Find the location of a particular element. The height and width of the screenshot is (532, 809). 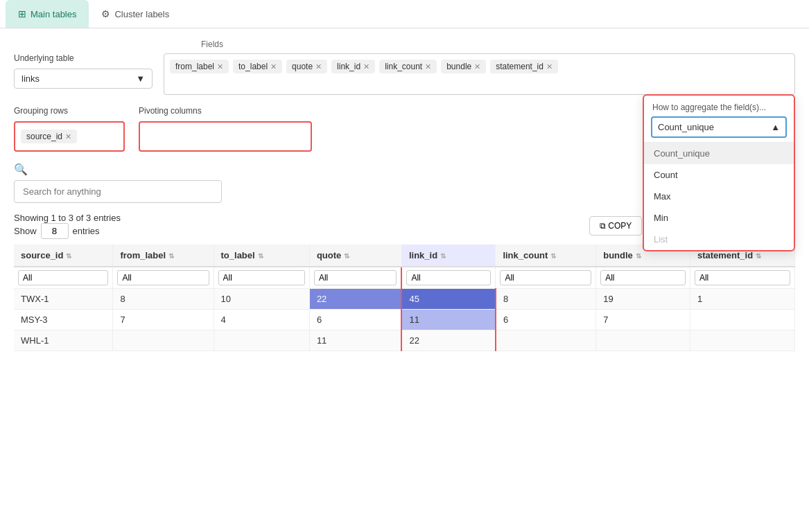

aggregate-option: Count is located at coordinates (719, 175).